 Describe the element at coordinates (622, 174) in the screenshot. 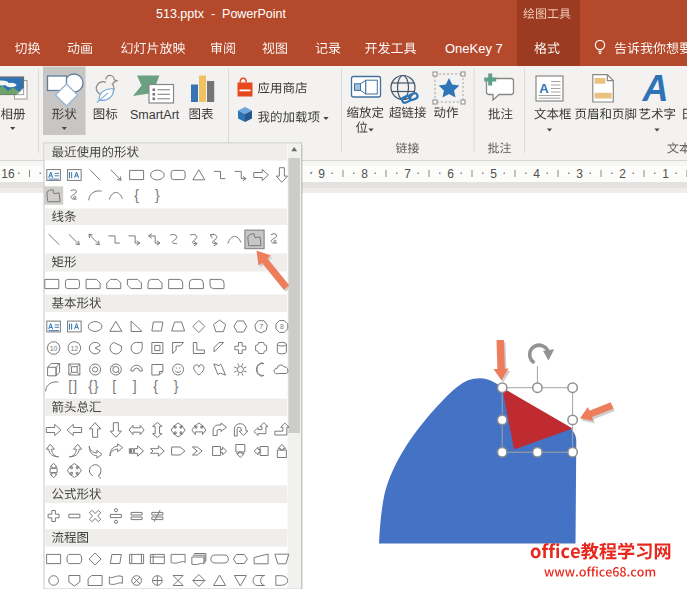

I see `svg-text: 2` at that location.